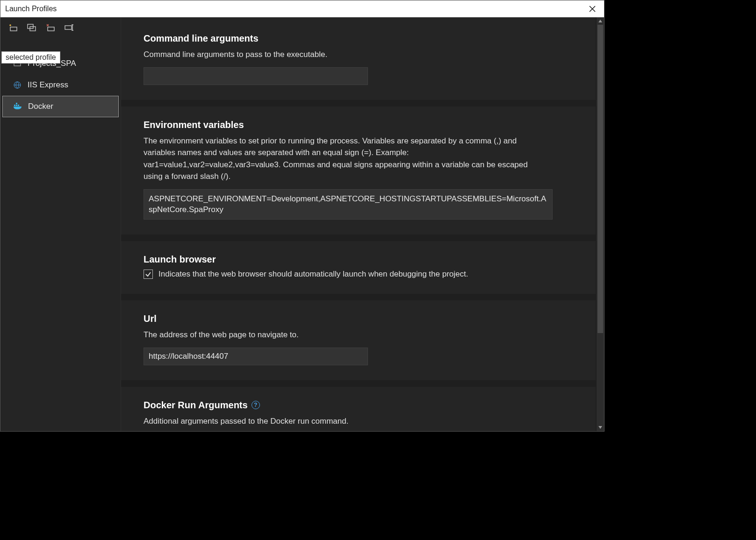 The image size is (756, 540). Describe the element at coordinates (17, 85) in the screenshot. I see `globe-icon` at that location.